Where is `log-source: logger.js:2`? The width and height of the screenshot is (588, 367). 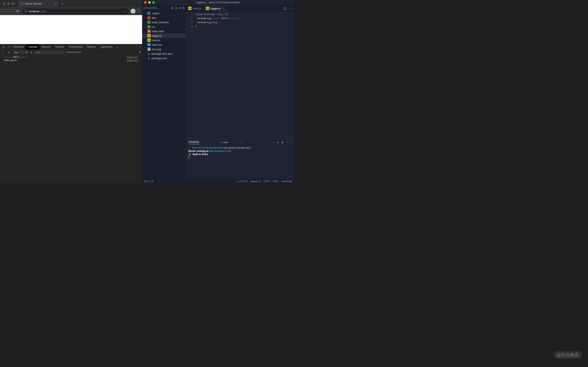 log-source: logger.js:2 is located at coordinates (132, 57).